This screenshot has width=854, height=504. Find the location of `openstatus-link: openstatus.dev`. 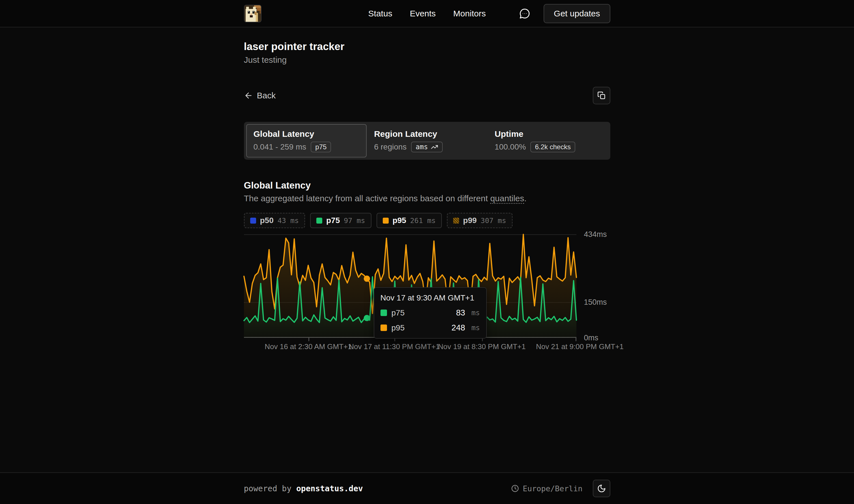

openstatus-link: openstatus.dev is located at coordinates (329, 488).